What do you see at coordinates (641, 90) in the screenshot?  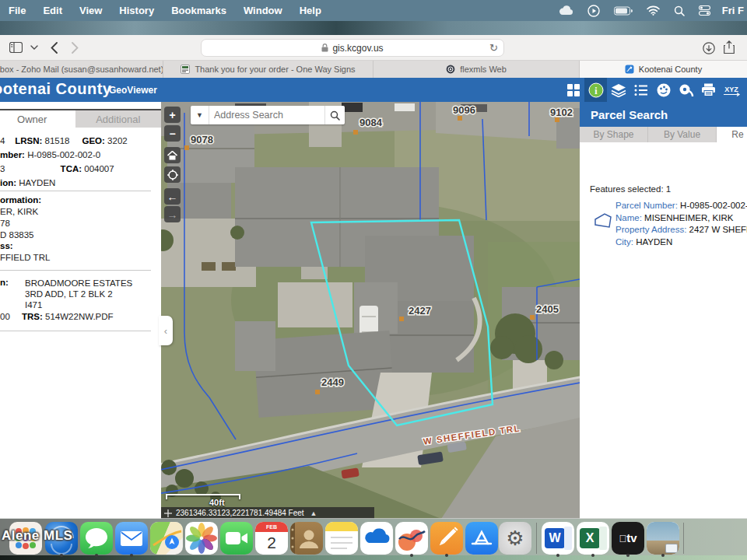 I see `legend-list-icon` at bounding box center [641, 90].